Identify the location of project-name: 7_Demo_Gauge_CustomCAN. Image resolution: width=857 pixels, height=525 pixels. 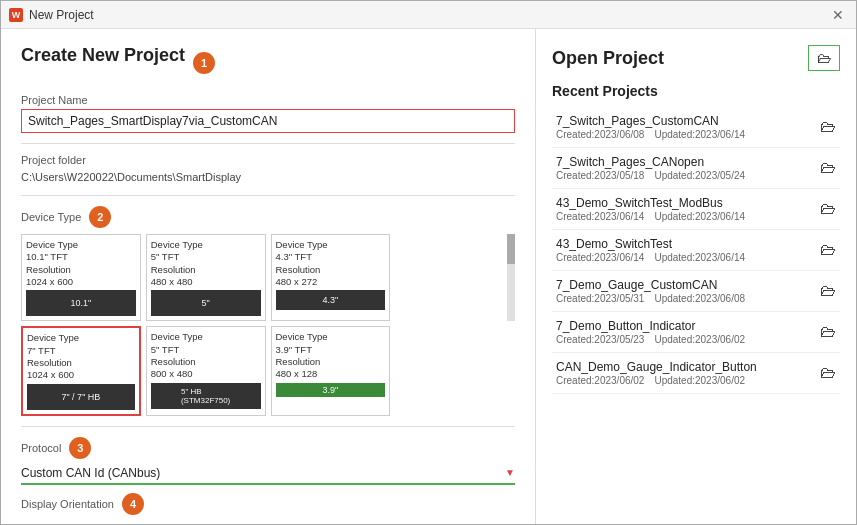
(684, 285).